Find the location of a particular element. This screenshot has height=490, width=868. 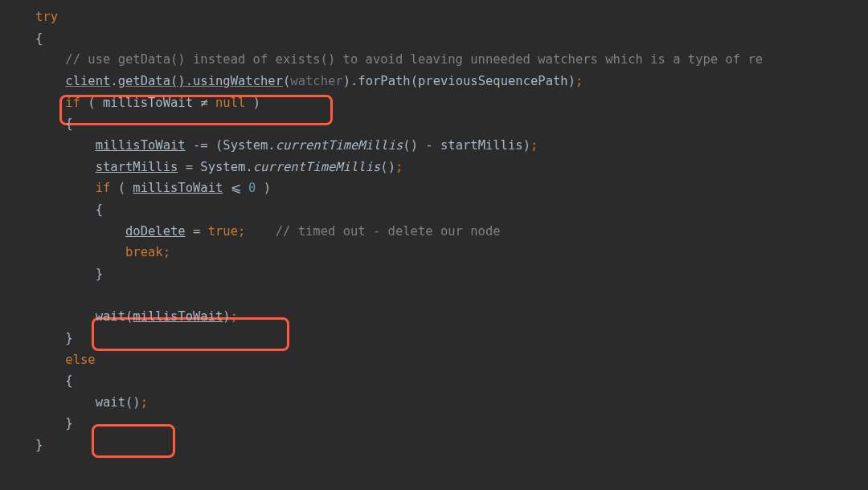

code-line: client.getData().usingWatcher(watcher).f… is located at coordinates (452, 82).